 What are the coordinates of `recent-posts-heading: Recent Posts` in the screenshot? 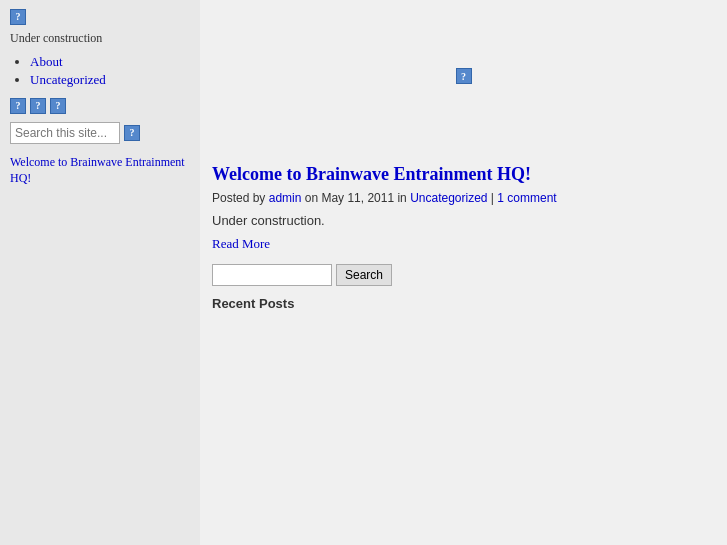 It's located at (464, 304).